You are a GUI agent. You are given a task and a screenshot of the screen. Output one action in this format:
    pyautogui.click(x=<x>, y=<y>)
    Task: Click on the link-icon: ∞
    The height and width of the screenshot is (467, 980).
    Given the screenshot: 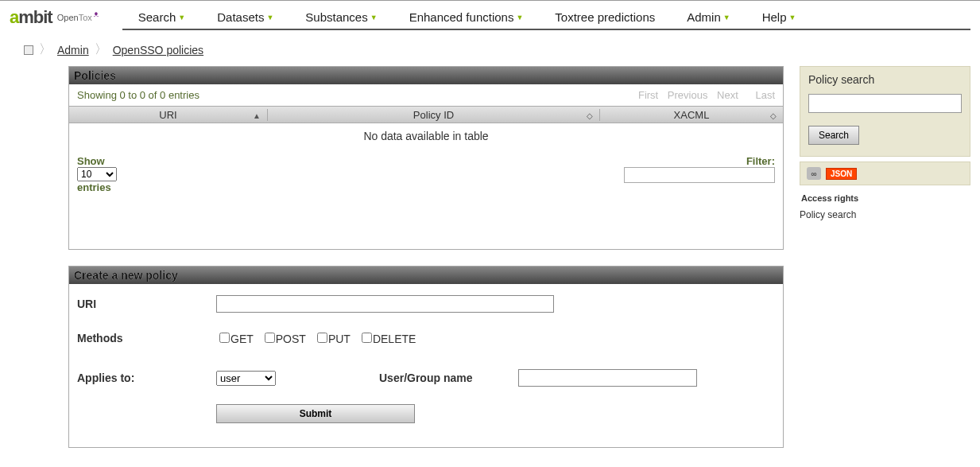 What is the action you would take?
    pyautogui.click(x=814, y=173)
    